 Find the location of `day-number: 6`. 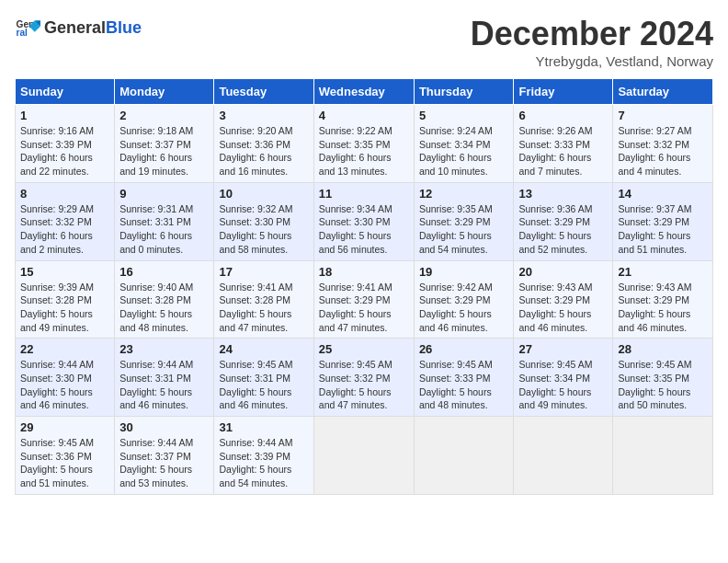

day-number: 6 is located at coordinates (563, 116).